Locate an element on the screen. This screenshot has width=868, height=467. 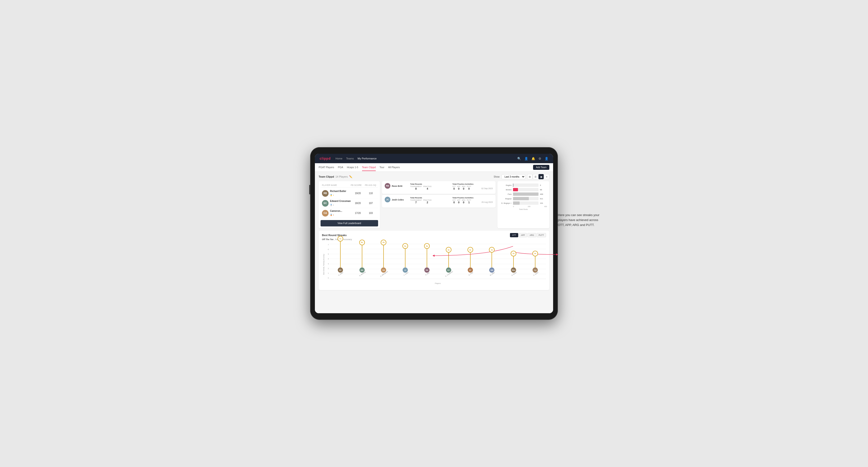
pb-avg-rb: 110 is located at coordinates (371, 193).